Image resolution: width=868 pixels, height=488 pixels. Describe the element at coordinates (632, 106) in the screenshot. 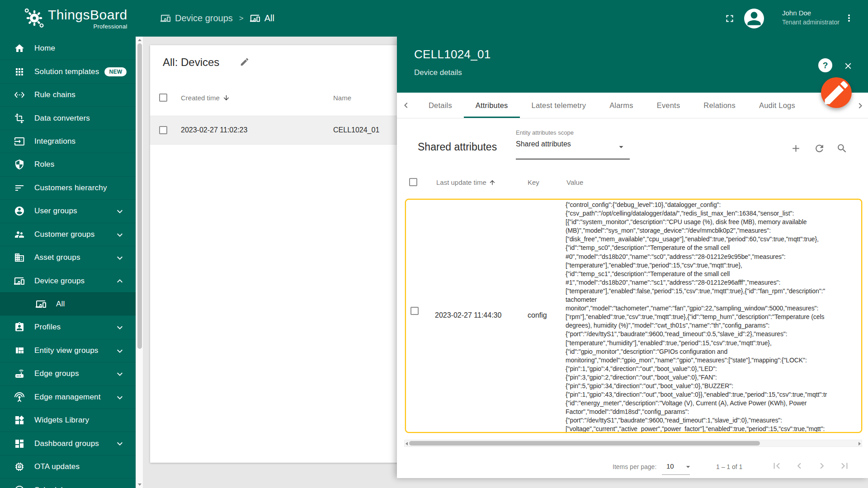

I see `details-tabbar: DetailsAttributesLatest telemetryAlarmsE…` at that location.